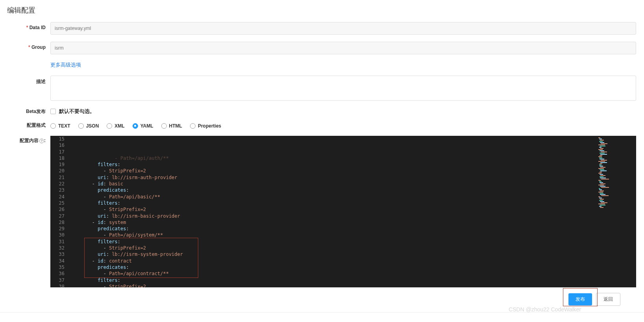 The width and height of the screenshot is (644, 322). Describe the element at coordinates (53, 111) in the screenshot. I see `checkbox-beta` at that location.